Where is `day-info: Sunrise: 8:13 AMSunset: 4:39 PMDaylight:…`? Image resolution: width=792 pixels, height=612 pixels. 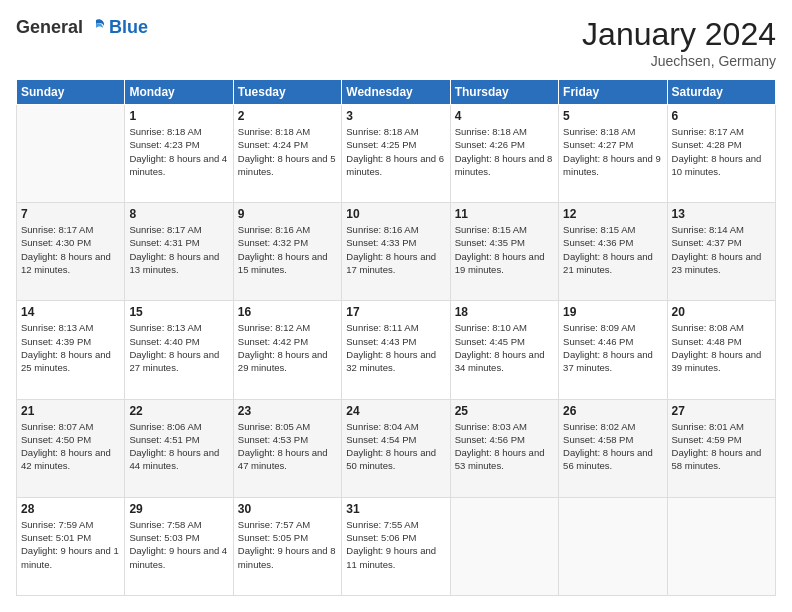
day-info: Sunrise: 8:13 AMSunset: 4:39 PMDaylight:… is located at coordinates (70, 348).